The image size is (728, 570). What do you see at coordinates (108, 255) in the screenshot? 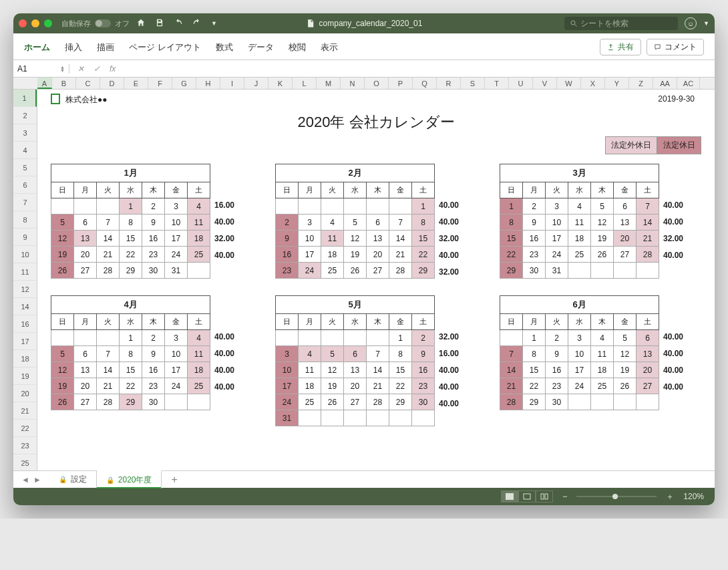
I see `day-cell: 21` at bounding box center [108, 255].